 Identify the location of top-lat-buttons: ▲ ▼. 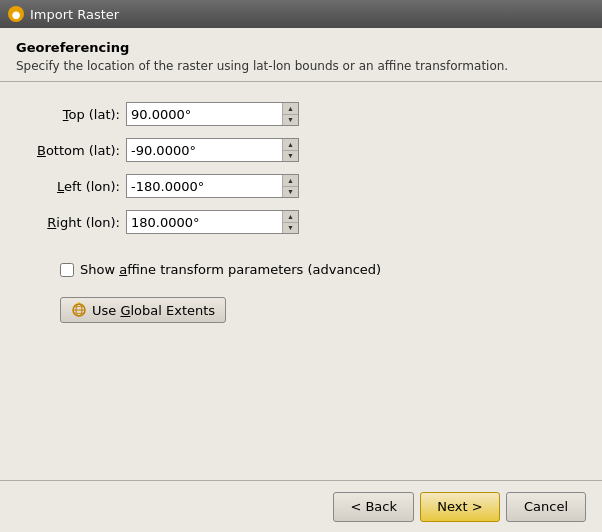
(290, 114).